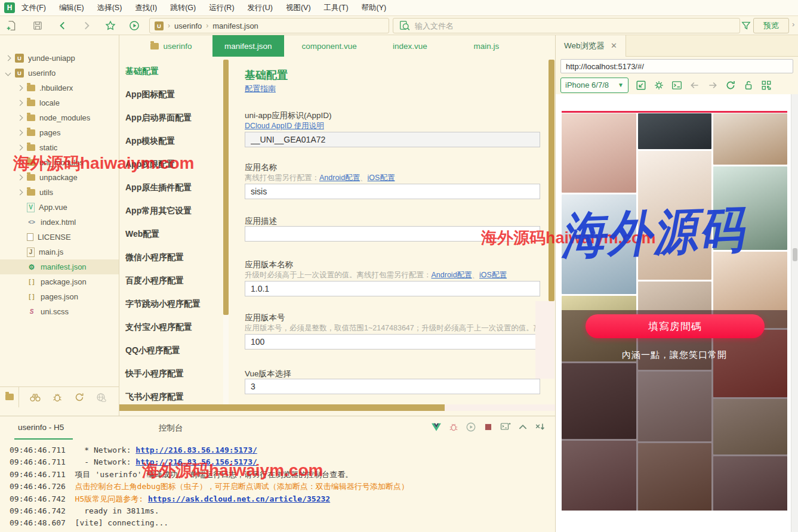  I want to click on tree-item-license: LICENSE, so click(60, 237).